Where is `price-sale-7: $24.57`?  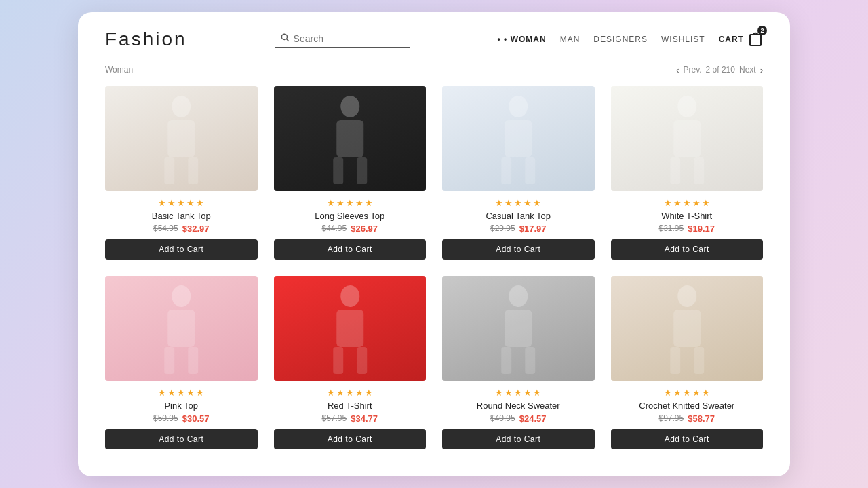
price-sale-7: $24.57 is located at coordinates (533, 419).